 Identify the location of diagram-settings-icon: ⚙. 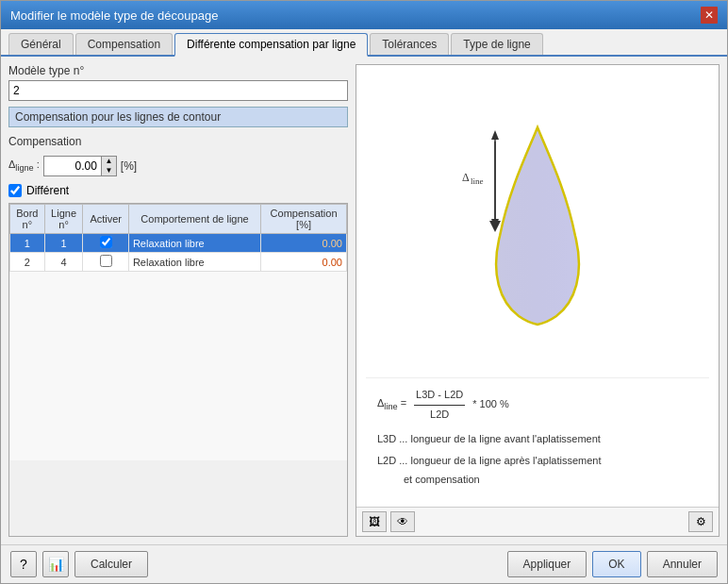
(701, 522).